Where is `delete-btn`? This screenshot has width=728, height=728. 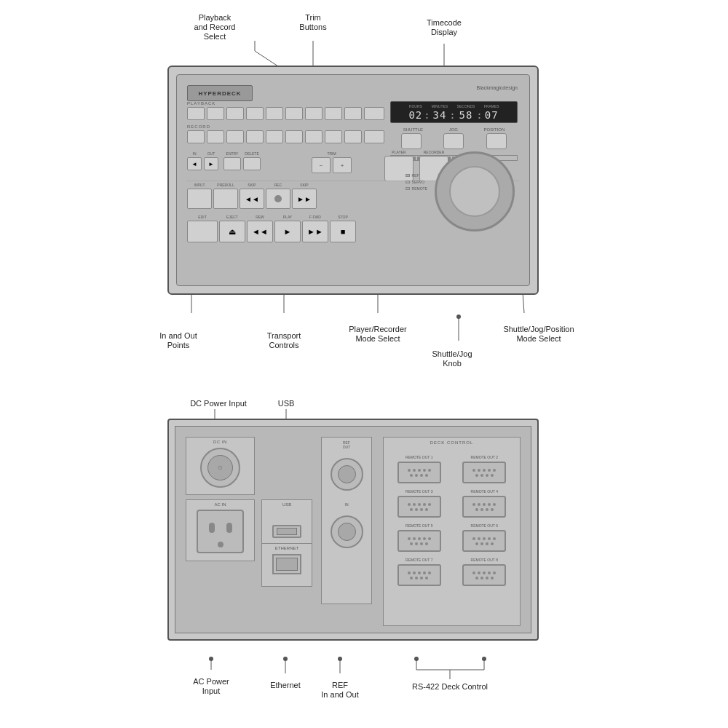 delete-btn is located at coordinates (252, 164).